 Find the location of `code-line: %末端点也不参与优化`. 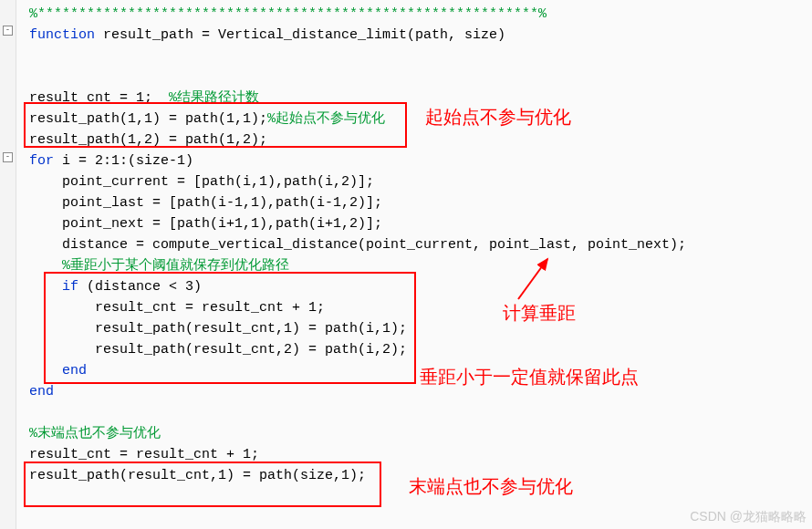

code-line: %末端点也不参与优化 is located at coordinates (421, 434).